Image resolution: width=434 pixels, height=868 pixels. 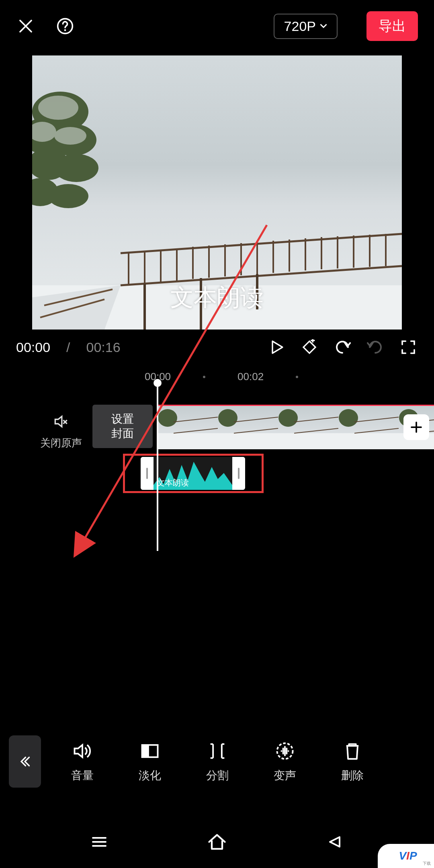 What do you see at coordinates (61, 443) in the screenshot?
I see `mute-label: 关闭原声` at bounding box center [61, 443].